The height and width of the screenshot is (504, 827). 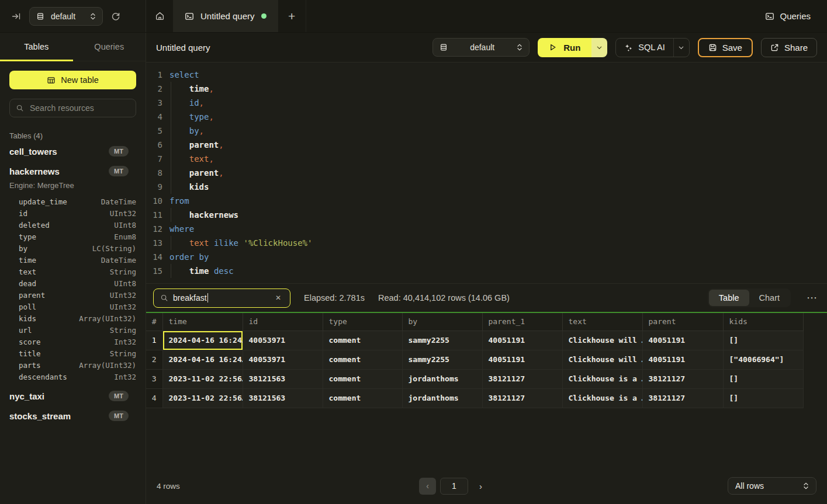 What do you see at coordinates (480, 486) in the screenshot?
I see `next-page-button: ›` at bounding box center [480, 486].